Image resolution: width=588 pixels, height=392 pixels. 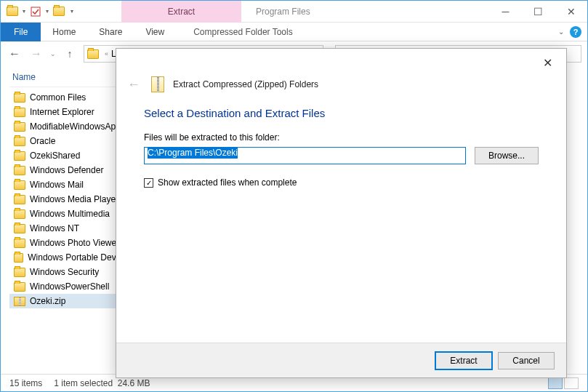 I want to click on list-item: Common Files, so click(x=71, y=97).